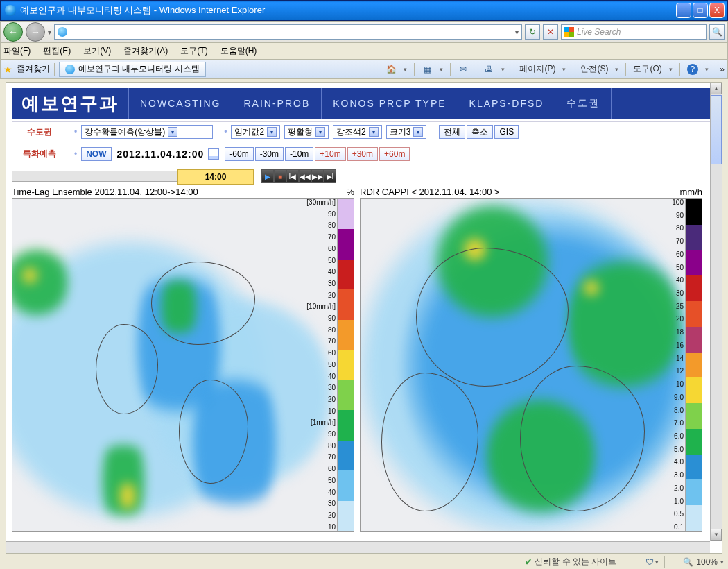 This screenshot has height=569, width=728. What do you see at coordinates (161, 154) in the screenshot?
I see `datetime-label: 2012.11.04.12:00` at bounding box center [161, 154].